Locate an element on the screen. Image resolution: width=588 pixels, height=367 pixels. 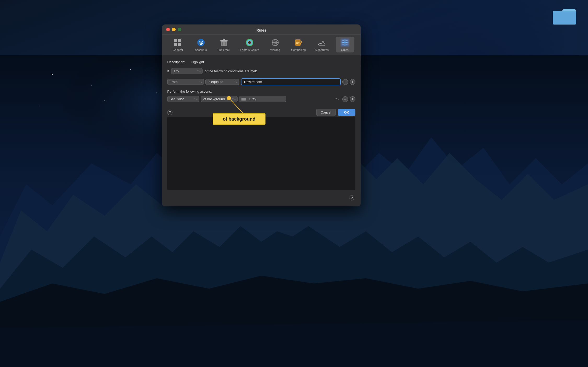
action-row: Set Color Move Message ⌃⌄ of background … is located at coordinates (261, 99).